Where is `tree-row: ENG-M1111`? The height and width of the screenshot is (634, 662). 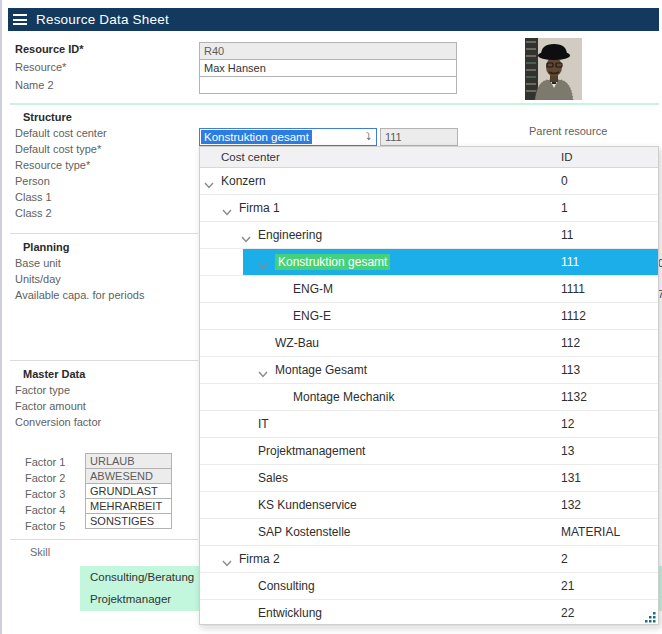
tree-row: ENG-M1111 is located at coordinates (429, 290).